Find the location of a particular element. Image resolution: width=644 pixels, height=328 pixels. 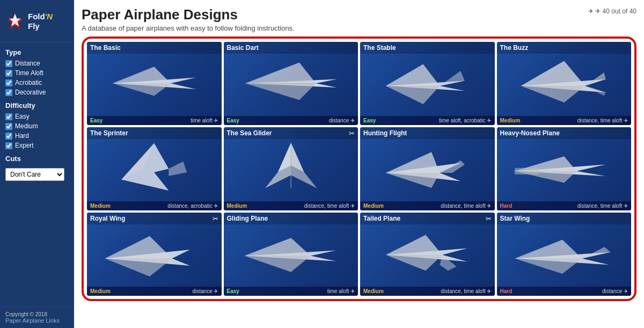

sidebar-footer: Copyright © 2018 Paper Airplane Links is located at coordinates (37, 317).